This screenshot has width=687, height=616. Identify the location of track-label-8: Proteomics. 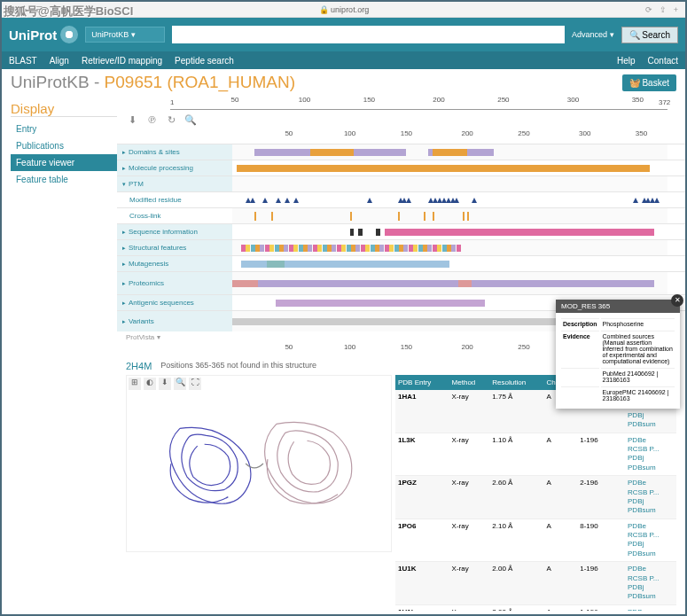
(175, 284).